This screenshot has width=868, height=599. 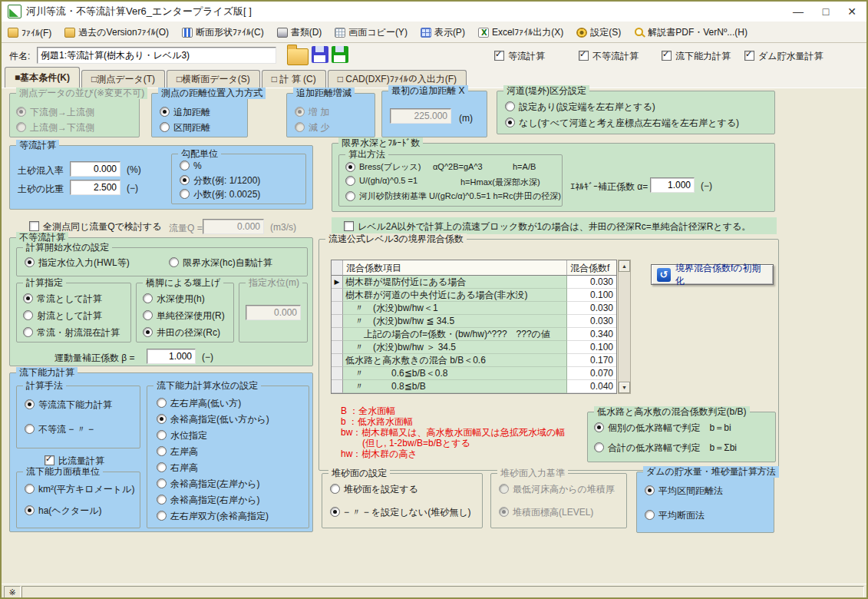 What do you see at coordinates (173, 300) in the screenshot?
I see `radio-depth-h: 水深使用(h)` at bounding box center [173, 300].